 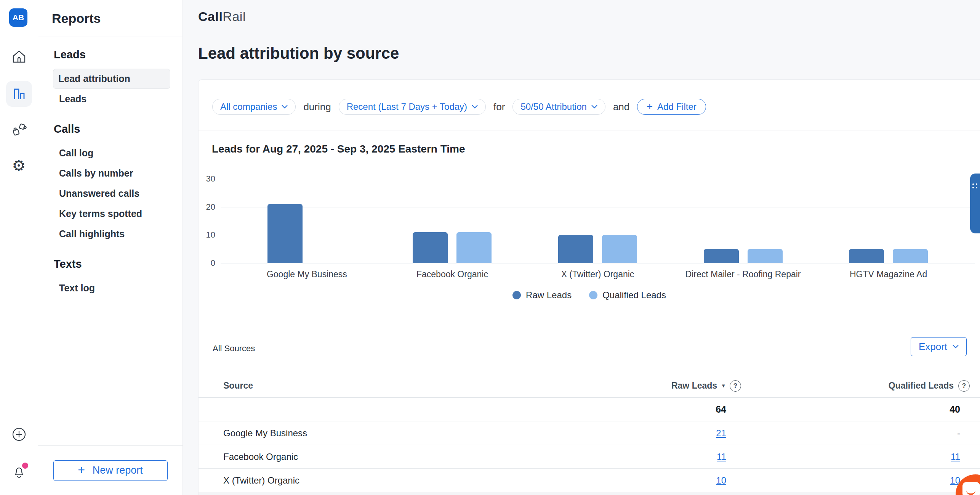 What do you see at coordinates (112, 79) in the screenshot?
I see `sidebar-item-lead-attribution: Lead attribution` at bounding box center [112, 79].